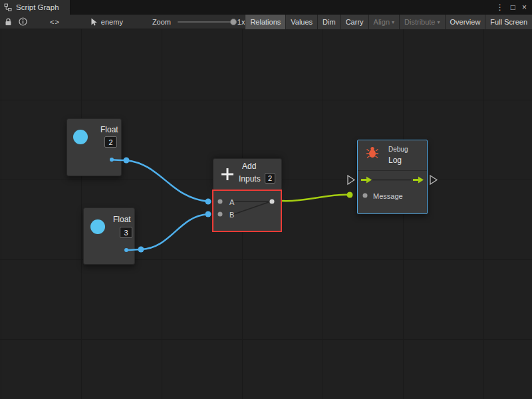 The image size is (532, 399). I want to click on button-label: Distribute, so click(420, 22).